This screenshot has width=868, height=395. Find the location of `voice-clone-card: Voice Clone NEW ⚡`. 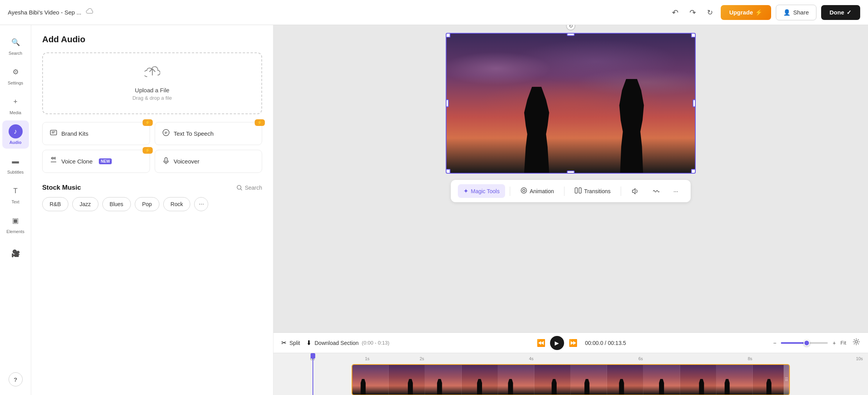

voice-clone-card: Voice Clone NEW ⚡ is located at coordinates (96, 161).